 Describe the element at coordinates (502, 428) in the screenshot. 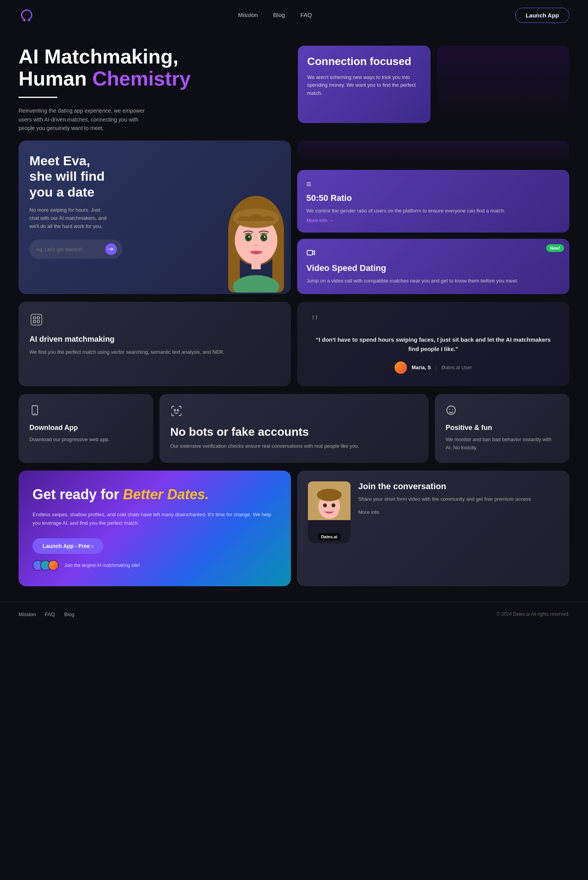

I see `feature-positive-title: Positive & fun` at that location.